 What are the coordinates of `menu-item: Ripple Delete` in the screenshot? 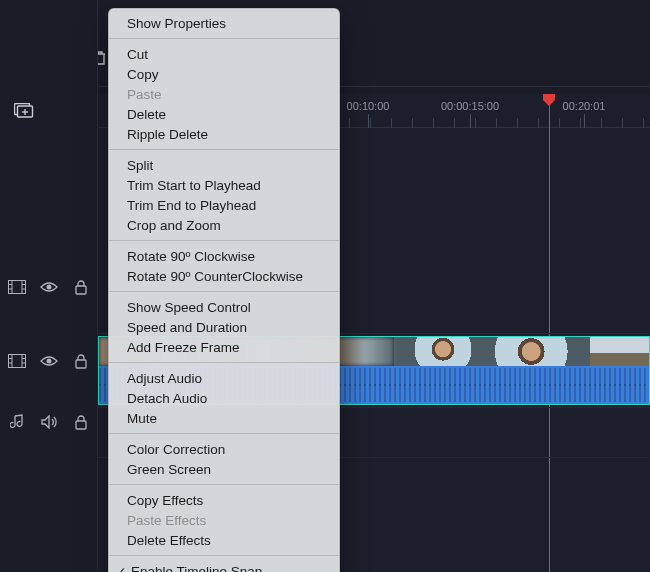 It's located at (224, 134).